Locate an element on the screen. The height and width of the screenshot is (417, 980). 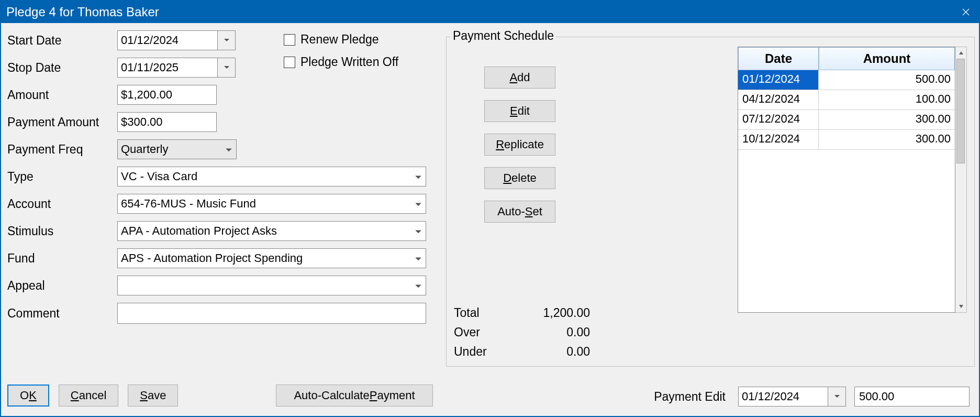
window-title: Pledge 4 for Thomas Baker is located at coordinates (83, 12).